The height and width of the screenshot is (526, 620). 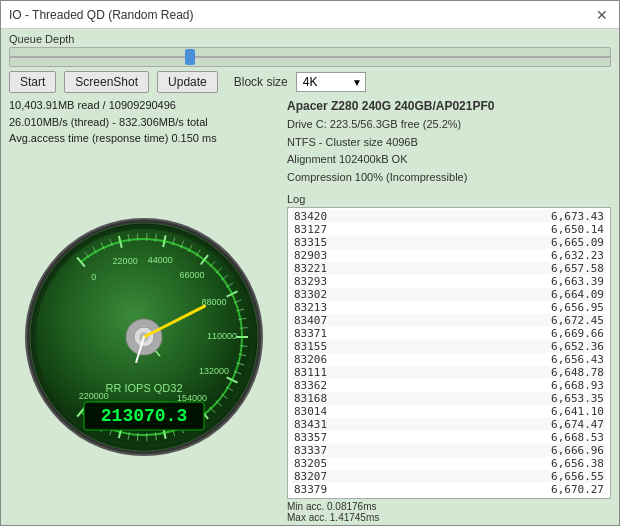 I want to click on log-val: 6,674.47, so click(x=578, y=424).